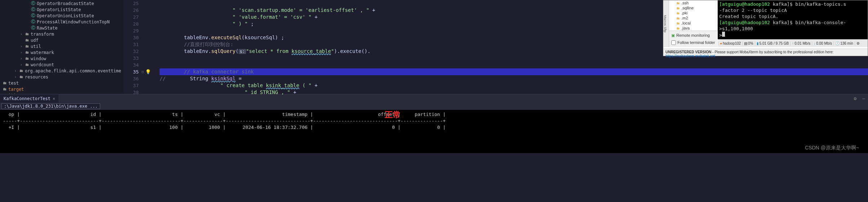  Describe the element at coordinates (62, 40) in the screenshot. I see `tree-item: 🖿udf` at that location.